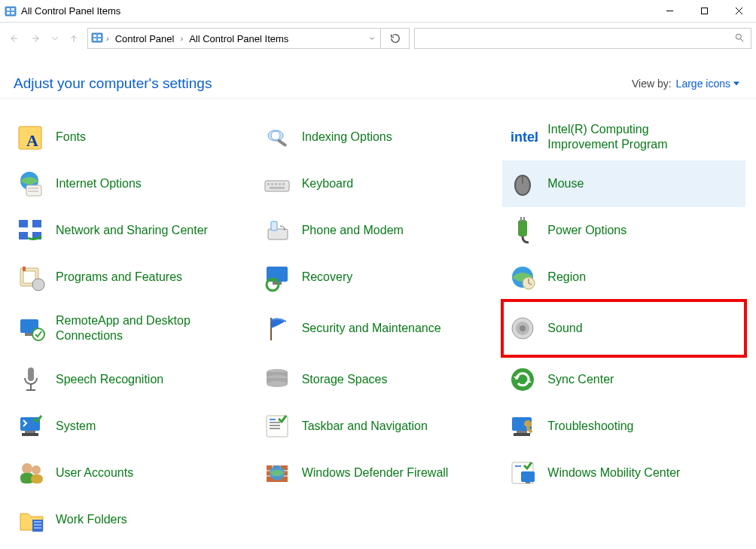  What do you see at coordinates (133, 520) in the screenshot?
I see `cp-item-workfolders: Work Folders` at bounding box center [133, 520].